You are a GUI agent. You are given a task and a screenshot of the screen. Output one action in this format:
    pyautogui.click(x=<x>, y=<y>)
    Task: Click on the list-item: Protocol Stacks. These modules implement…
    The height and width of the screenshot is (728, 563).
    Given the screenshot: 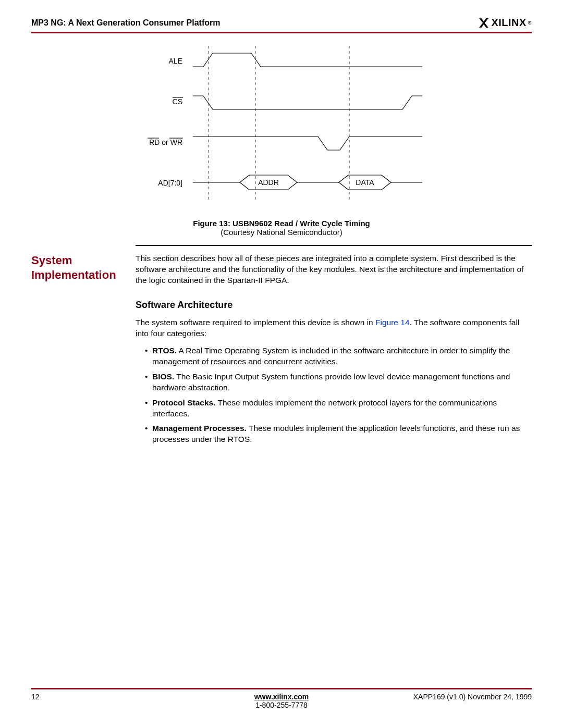 What is the action you would take?
    pyautogui.click(x=338, y=409)
    